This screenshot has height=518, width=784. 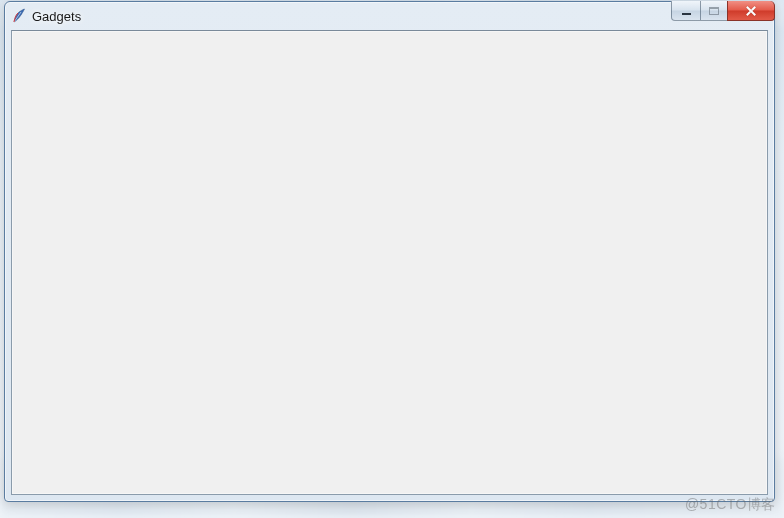 I want to click on maximize-icon, so click(x=714, y=11).